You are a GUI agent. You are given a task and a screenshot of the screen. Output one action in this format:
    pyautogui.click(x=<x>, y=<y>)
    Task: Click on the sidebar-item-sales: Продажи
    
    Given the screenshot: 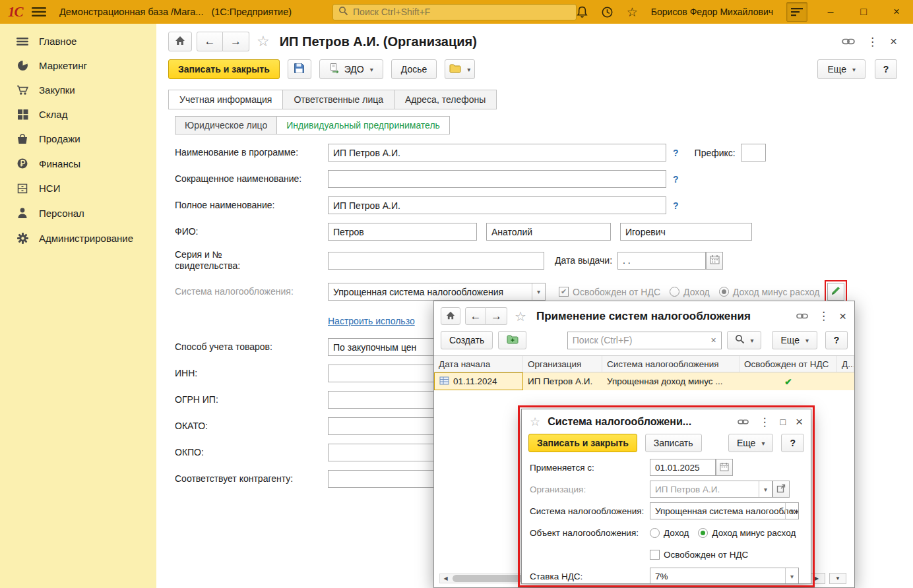 What is the action you would take?
    pyautogui.click(x=78, y=138)
    